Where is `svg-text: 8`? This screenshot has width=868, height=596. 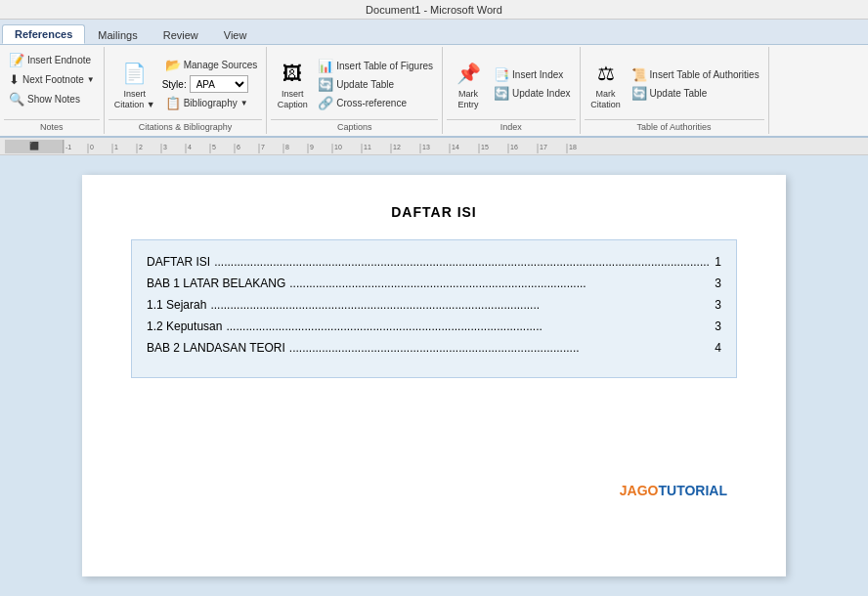
svg-text: 8 is located at coordinates (287, 147).